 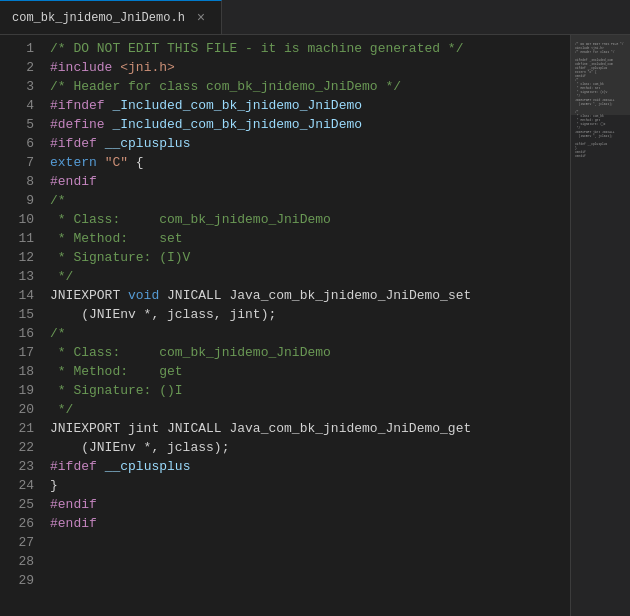 I want to click on code-line: #include <jni.h>, so click(x=310, y=68).